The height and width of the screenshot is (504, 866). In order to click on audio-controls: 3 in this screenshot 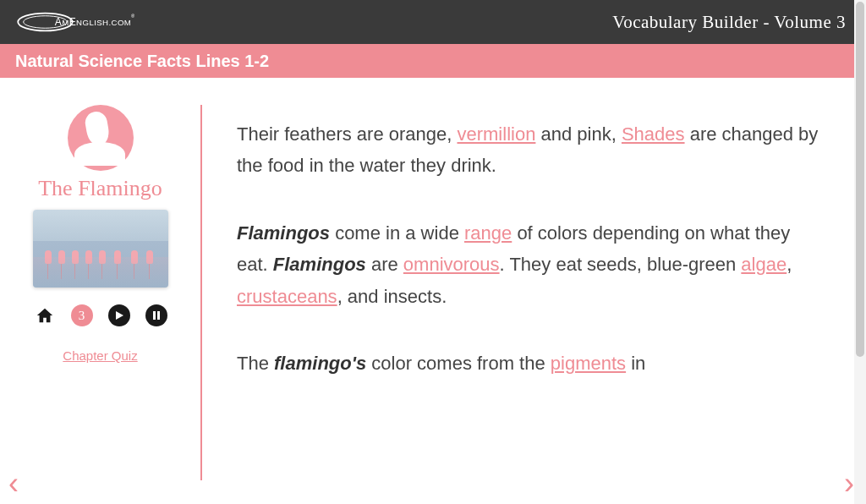, I will do `click(101, 315)`.